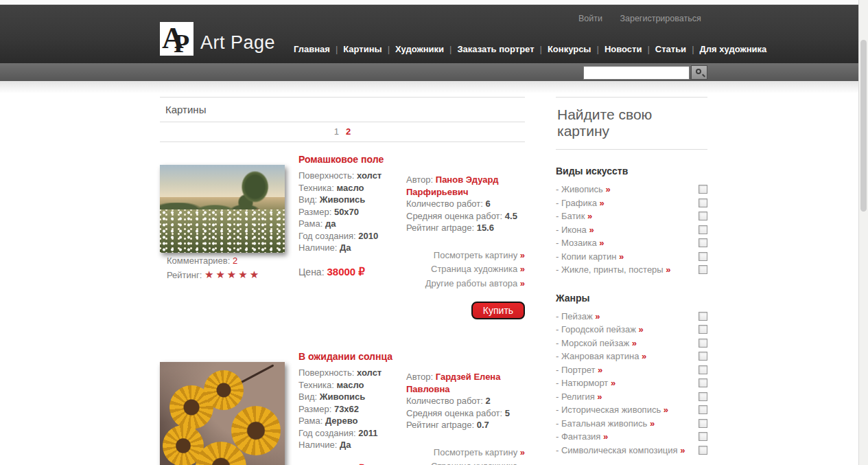  What do you see at coordinates (590, 19) in the screenshot?
I see `login-link: Войти` at bounding box center [590, 19].